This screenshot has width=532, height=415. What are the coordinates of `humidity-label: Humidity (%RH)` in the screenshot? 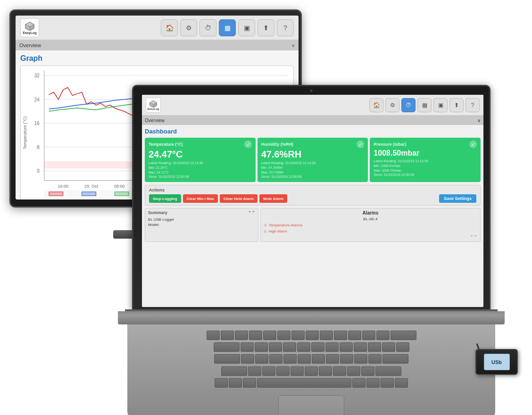 It's located at (277, 144).